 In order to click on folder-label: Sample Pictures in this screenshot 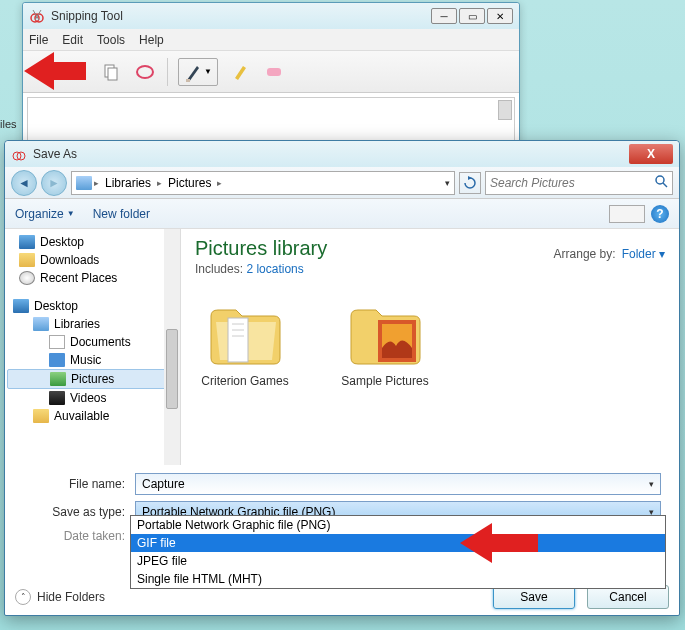, I will do `click(384, 381)`.